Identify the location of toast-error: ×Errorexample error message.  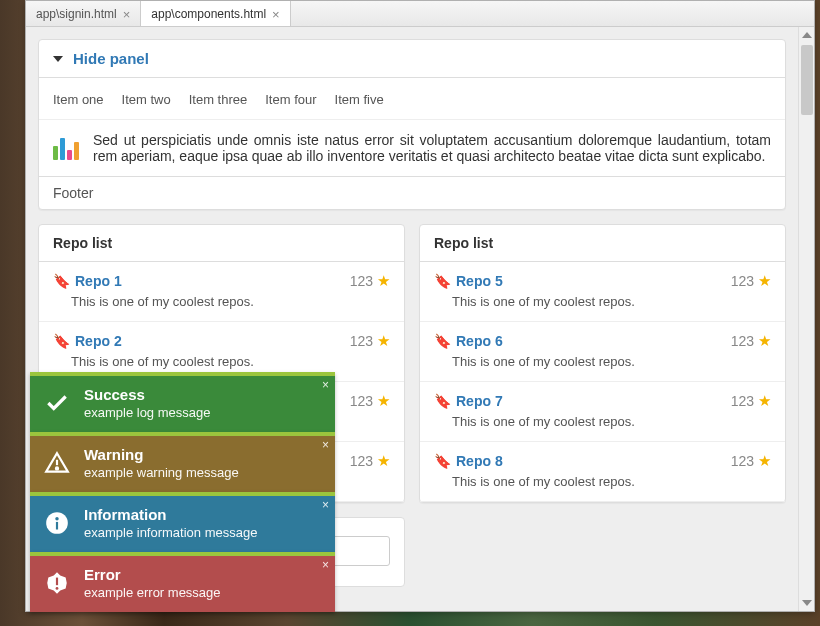
(182, 582).